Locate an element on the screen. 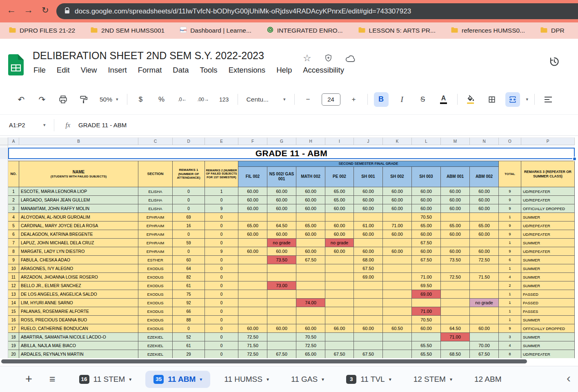 This screenshot has width=578, height=392. cell-no: 3 is located at coordinates (14, 209).